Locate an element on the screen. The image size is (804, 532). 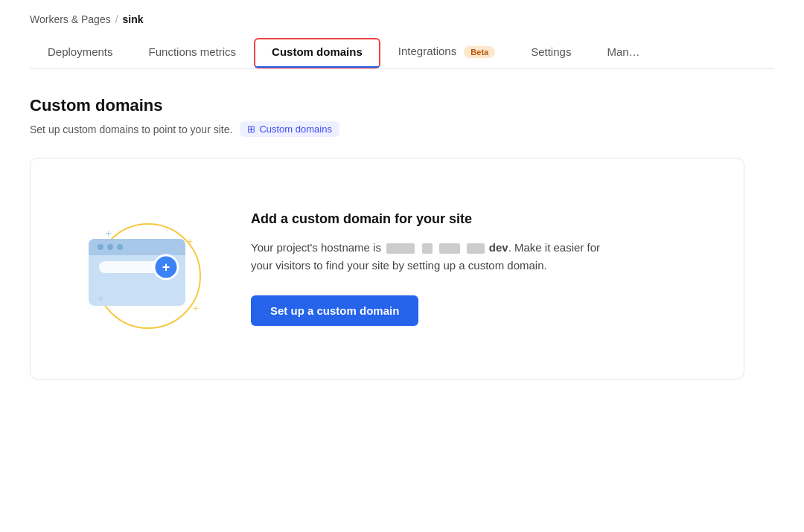
beta-badge: Beta is located at coordinates (479, 52).